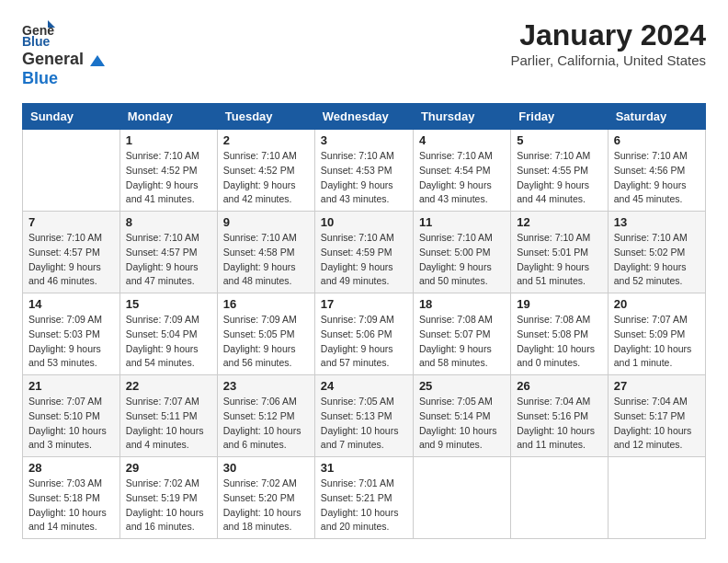 Image resolution: width=728 pixels, height=563 pixels. Describe the element at coordinates (259, 252) in the screenshot. I see `sunset-label: Sunset: 4:58 PM` at that location.